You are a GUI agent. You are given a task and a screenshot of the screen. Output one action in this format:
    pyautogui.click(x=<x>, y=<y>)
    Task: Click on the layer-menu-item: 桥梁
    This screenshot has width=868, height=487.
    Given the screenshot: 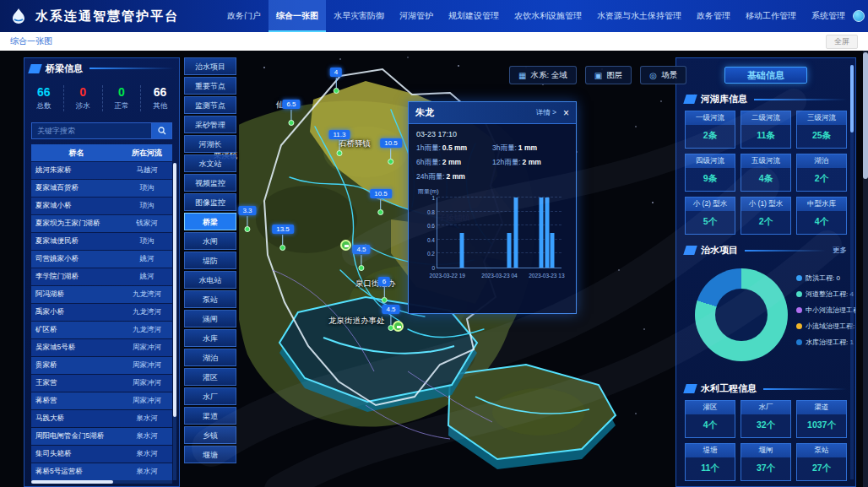 What is the action you would take?
    pyautogui.click(x=210, y=221)
    